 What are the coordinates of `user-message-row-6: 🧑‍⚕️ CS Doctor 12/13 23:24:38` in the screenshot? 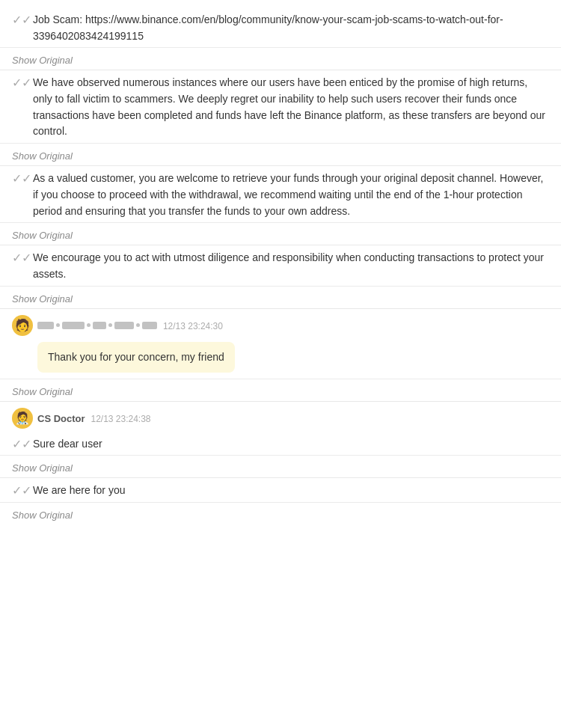 It's located at (280, 417).